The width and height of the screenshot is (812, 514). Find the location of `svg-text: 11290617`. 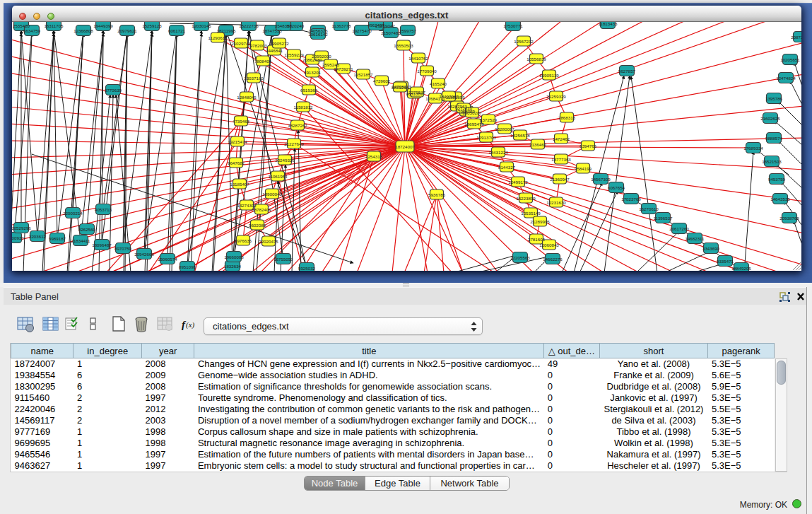

svg-text: 11290617 is located at coordinates (218, 38).